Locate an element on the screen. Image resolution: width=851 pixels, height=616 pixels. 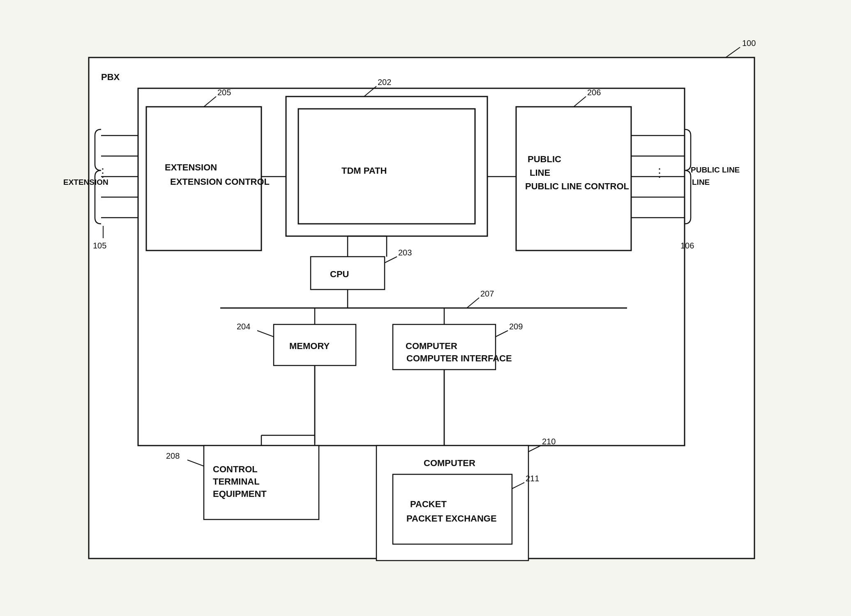
public-line-control-label1: PUBLIC is located at coordinates (544, 159).